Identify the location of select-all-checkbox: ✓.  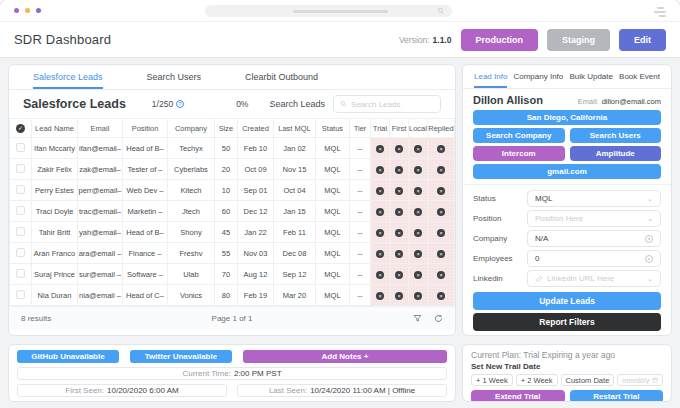
(20, 128).